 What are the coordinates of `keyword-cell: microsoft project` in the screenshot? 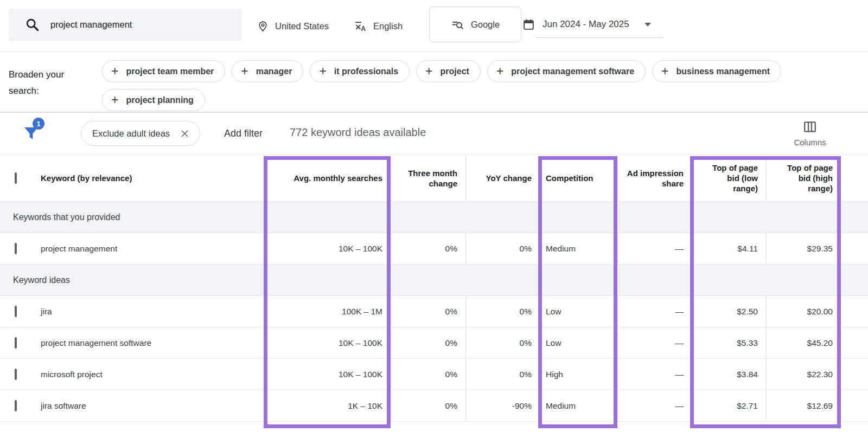 It's located at (152, 375).